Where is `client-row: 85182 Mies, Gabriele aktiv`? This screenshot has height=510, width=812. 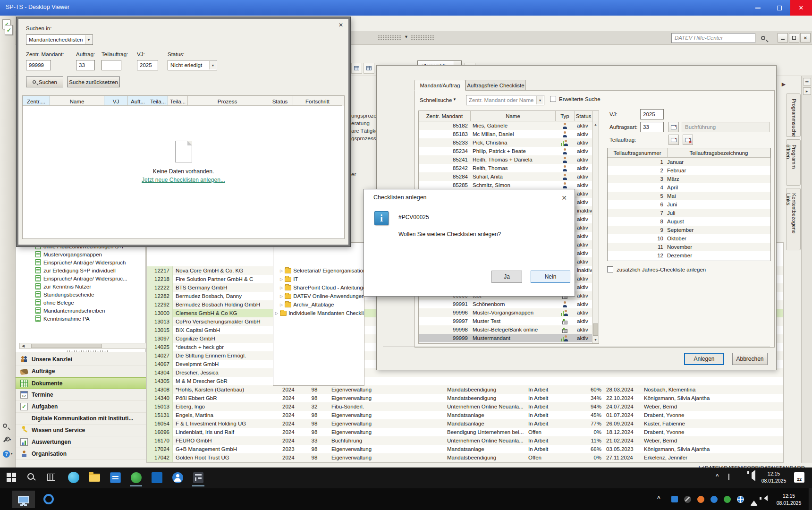 client-row: 85182 Mies, Gabriele aktiv is located at coordinates (509, 126).